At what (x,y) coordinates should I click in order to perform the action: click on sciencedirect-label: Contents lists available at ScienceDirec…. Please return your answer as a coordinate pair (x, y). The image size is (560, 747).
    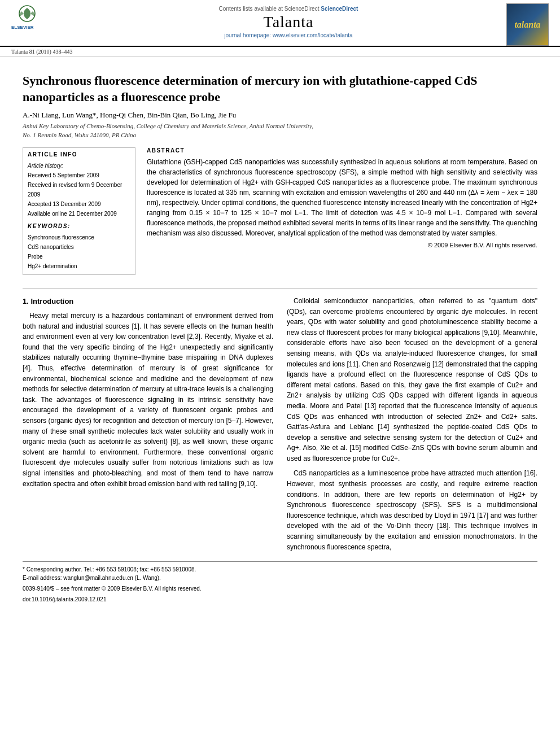
    Looking at the image, I should click on (269, 9).